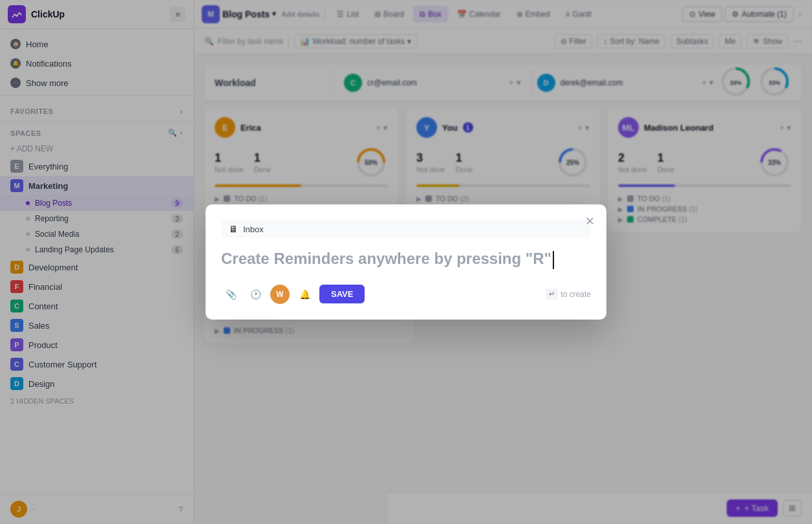 This screenshot has height=524, width=812. Describe the element at coordinates (406, 229) in the screenshot. I see `reminder-bar: 🖥 Inbox` at that location.